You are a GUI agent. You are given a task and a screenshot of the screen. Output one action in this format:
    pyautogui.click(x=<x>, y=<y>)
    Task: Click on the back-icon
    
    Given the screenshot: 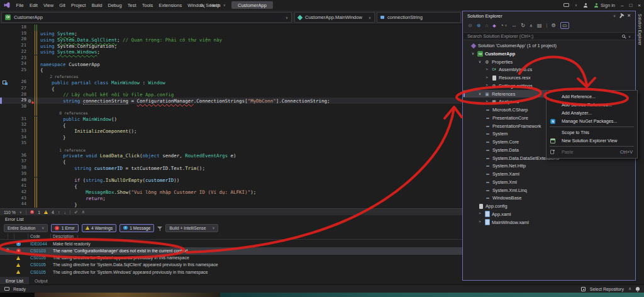 What is the action you would take?
    pyautogui.click(x=470, y=26)
    